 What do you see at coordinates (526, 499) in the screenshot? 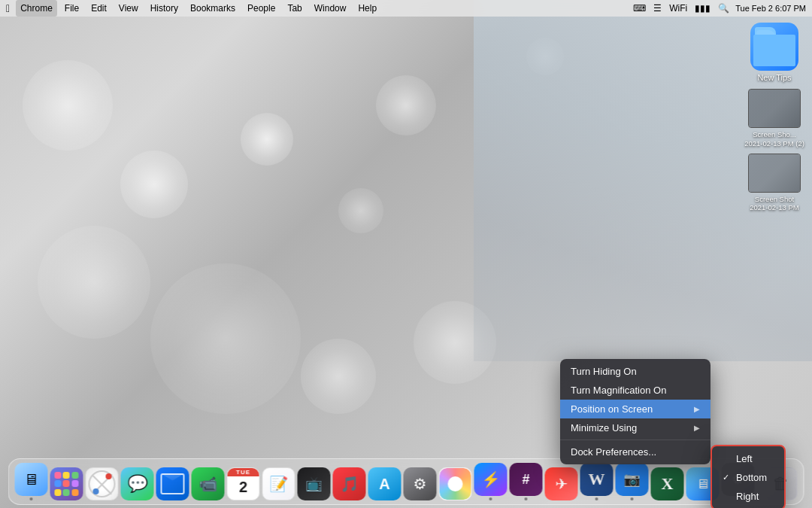
I see `dock-dot-slack` at bounding box center [526, 499].